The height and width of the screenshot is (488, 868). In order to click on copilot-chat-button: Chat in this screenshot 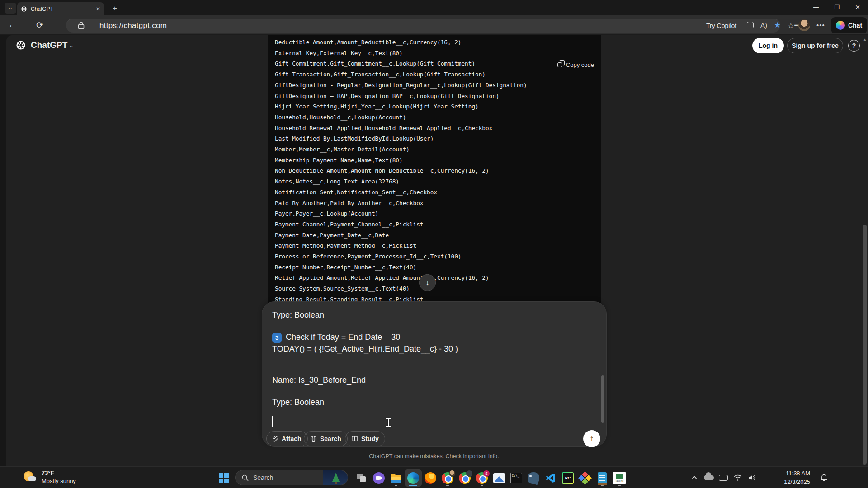, I will do `click(849, 25)`.